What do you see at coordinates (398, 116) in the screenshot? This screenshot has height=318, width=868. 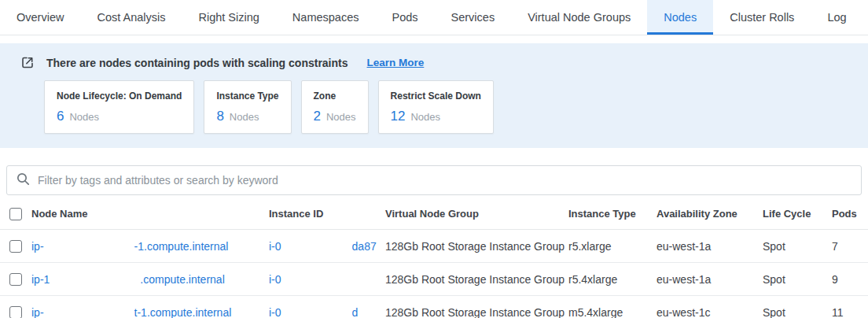 I see `card-count: 12` at bounding box center [398, 116].